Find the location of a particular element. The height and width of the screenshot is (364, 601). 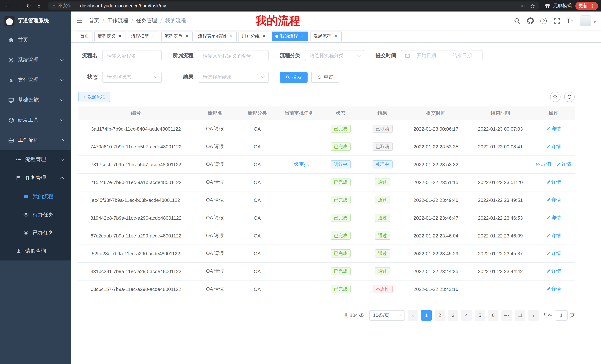

cell-current-task is located at coordinates (299, 289).